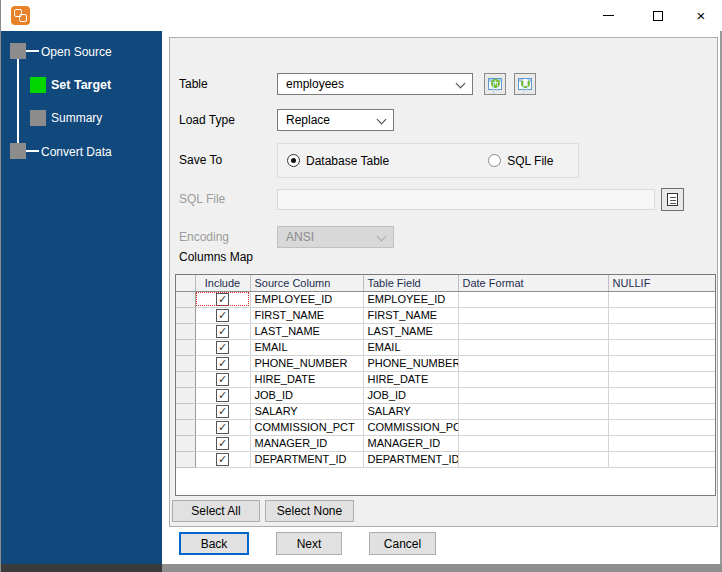 The width and height of the screenshot is (722, 572). What do you see at coordinates (410, 443) in the screenshot?
I see `table-field-cell: MANAGER_ID` at bounding box center [410, 443].